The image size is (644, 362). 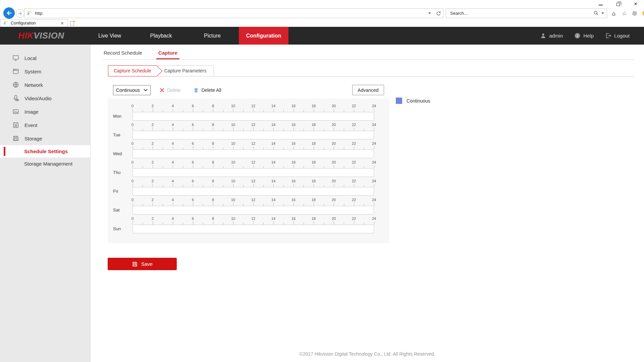 I want to click on sidebar-subitem-storage-management: Storage Management, so click(x=45, y=164).